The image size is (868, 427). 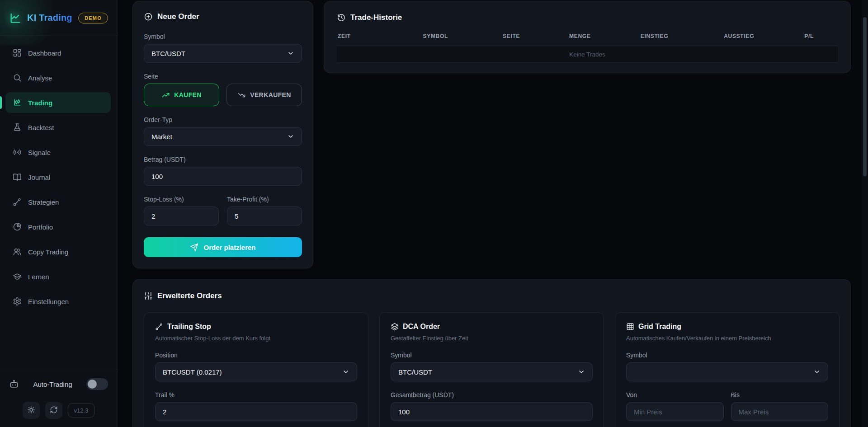 I want to click on total-amount-input, so click(x=492, y=412).